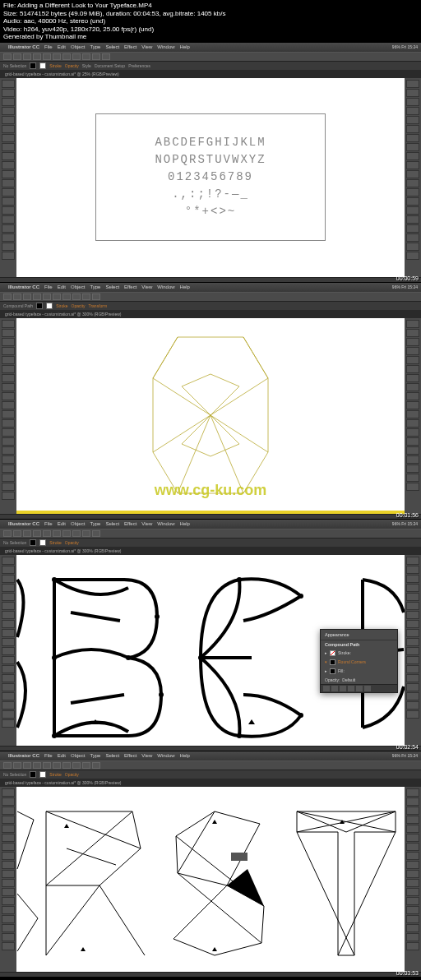 This screenshot has height=980, width=421. What do you see at coordinates (77, 287) in the screenshot?
I see `menu-object: Object` at bounding box center [77, 287].